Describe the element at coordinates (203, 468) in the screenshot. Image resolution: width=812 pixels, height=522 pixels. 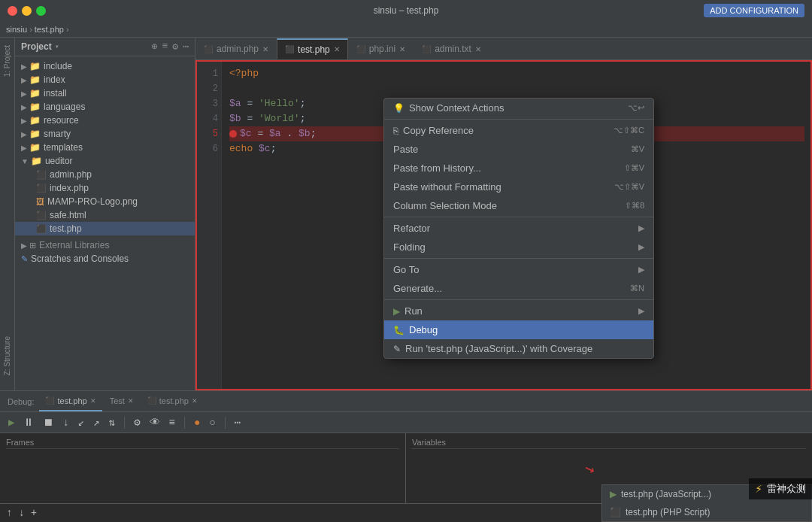
I see `debug-frames-panel: Frames` at that location.